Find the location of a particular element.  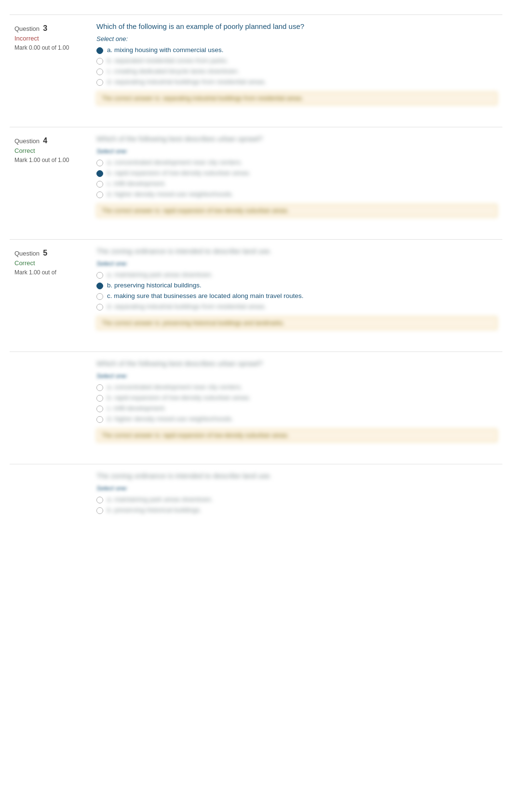

q5-status: Correct is located at coordinates (51, 263).